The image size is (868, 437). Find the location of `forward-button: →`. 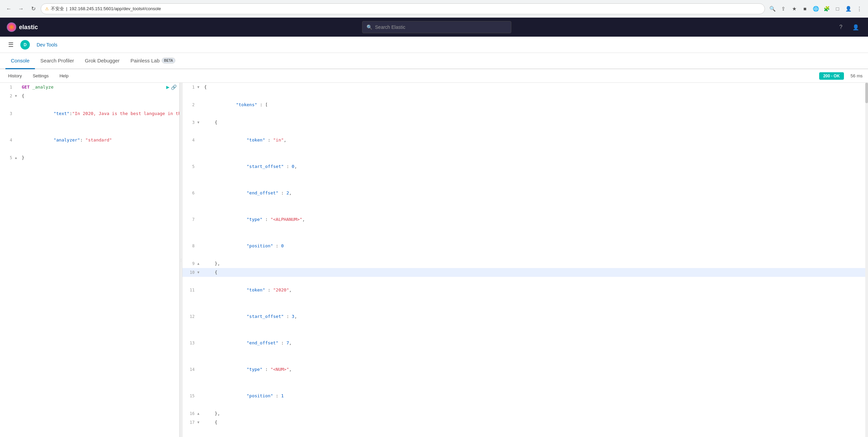

forward-button: → is located at coordinates (21, 9).